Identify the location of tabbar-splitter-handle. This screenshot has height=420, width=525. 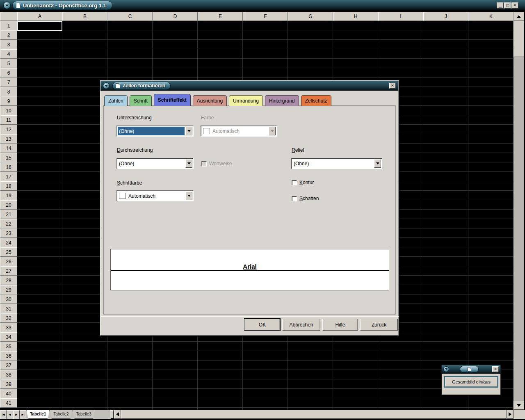
(112, 414).